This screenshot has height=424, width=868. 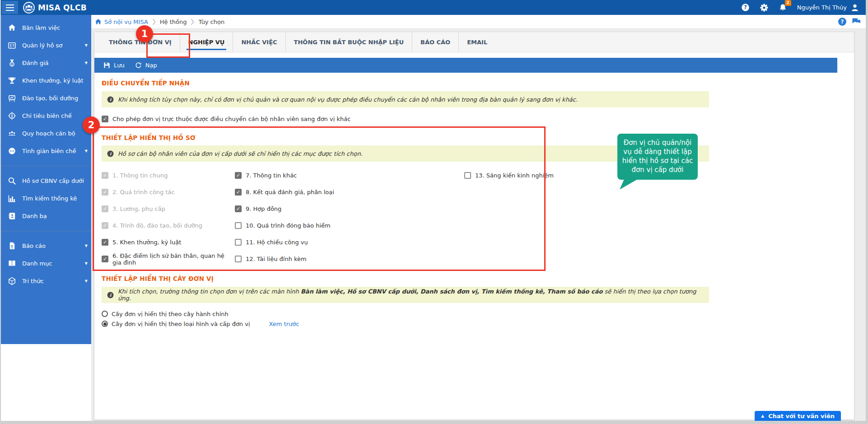 What do you see at coordinates (350, 175) in the screenshot?
I see `checkbox-thong-tin-khac: 7. Thông tin khác` at bounding box center [350, 175].